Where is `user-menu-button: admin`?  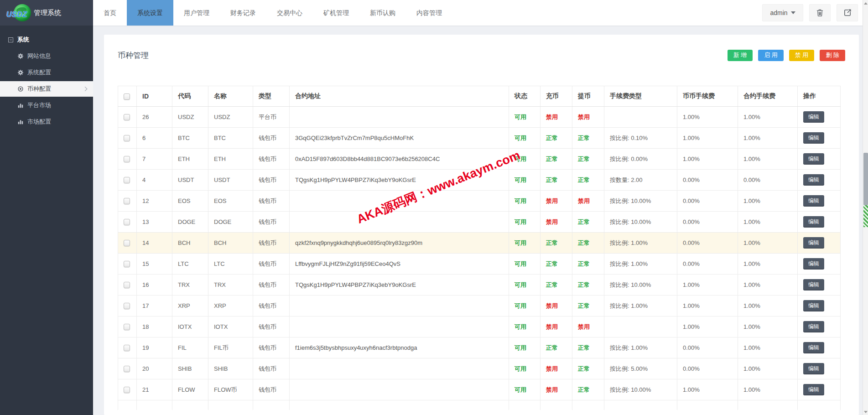 user-menu-button: admin is located at coordinates (783, 13).